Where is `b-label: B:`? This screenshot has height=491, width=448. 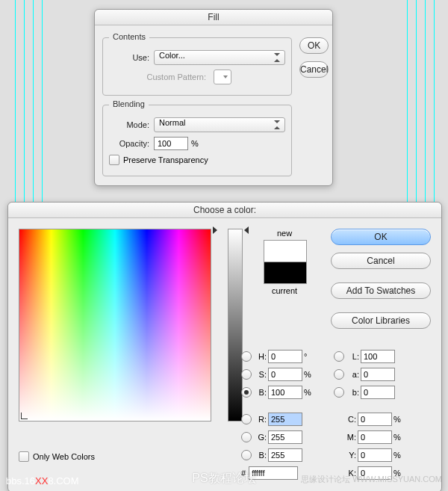
b-label: B: is located at coordinates (261, 392).